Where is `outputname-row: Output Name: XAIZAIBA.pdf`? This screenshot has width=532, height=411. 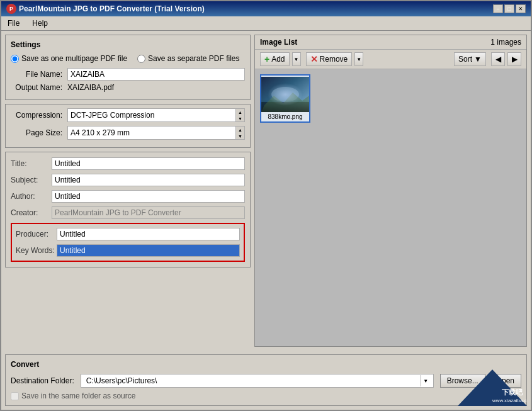
outputname-row: Output Name: XAIZAIBA.pdf is located at coordinates (128, 87).